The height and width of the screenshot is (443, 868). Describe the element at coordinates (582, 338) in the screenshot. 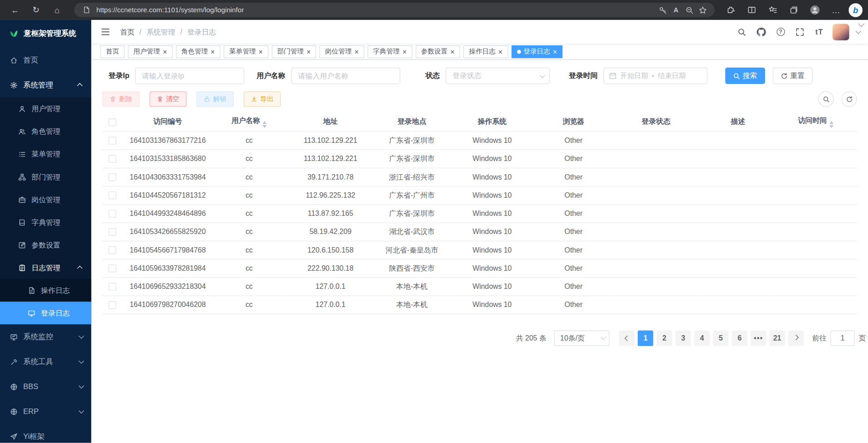

I see `page-size-select: 10条/页` at that location.